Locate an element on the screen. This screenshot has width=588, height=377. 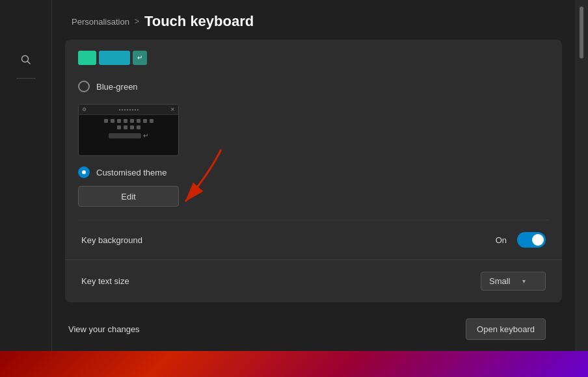
customised-theme-radio is located at coordinates (84, 172).